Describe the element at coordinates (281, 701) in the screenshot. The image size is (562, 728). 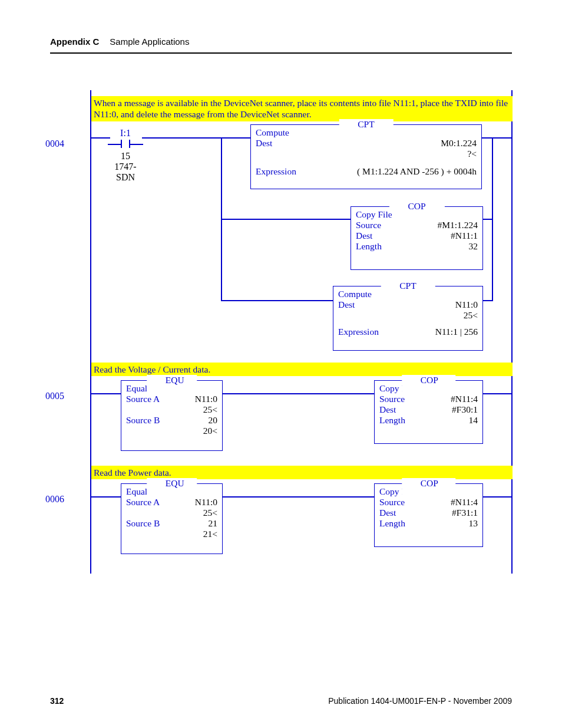
I see `page-footer: 312 Publication 1404-UM001F-EN-P - Novem…` at that location.